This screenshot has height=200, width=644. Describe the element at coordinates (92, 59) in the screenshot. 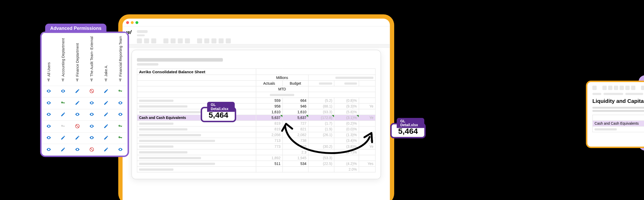

I see `permission-column-header: The Audit Team- External` at that location.